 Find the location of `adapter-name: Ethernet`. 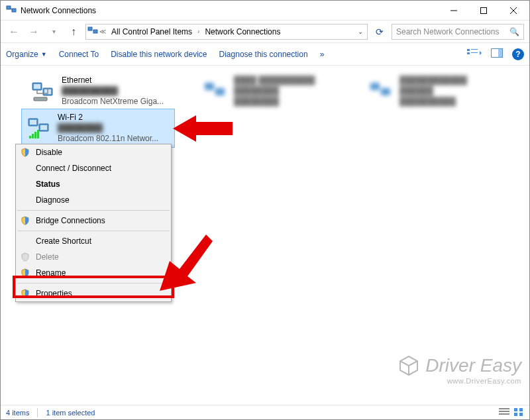

adapter-name: Ethernet is located at coordinates (113, 80).